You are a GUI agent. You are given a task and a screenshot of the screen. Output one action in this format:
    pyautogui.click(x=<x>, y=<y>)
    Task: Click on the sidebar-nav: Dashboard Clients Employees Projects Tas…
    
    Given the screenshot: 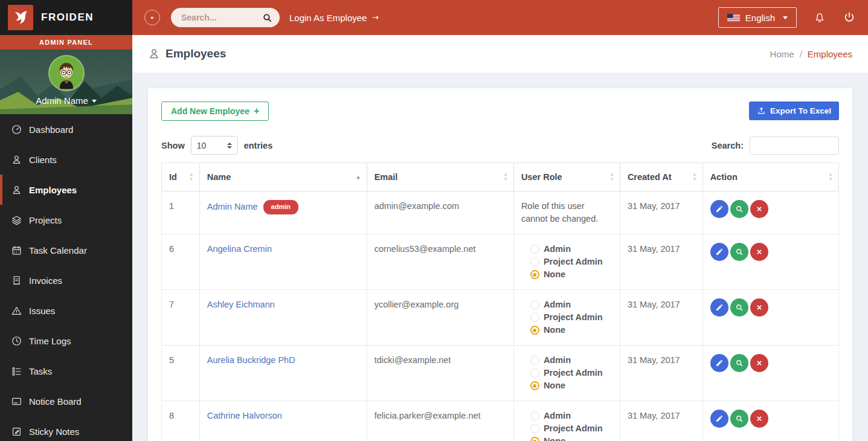 What is the action you would take?
    pyautogui.click(x=66, y=278)
    